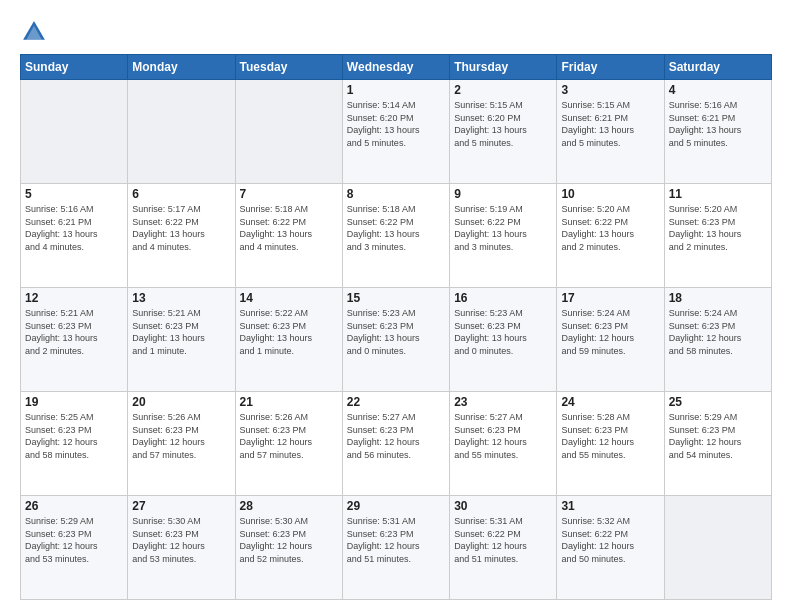  Describe the element at coordinates (288, 444) in the screenshot. I see `calendar-cell: 21Sunrise: 5:26 AM Sunset: 6:23 PM Dayli…` at that location.